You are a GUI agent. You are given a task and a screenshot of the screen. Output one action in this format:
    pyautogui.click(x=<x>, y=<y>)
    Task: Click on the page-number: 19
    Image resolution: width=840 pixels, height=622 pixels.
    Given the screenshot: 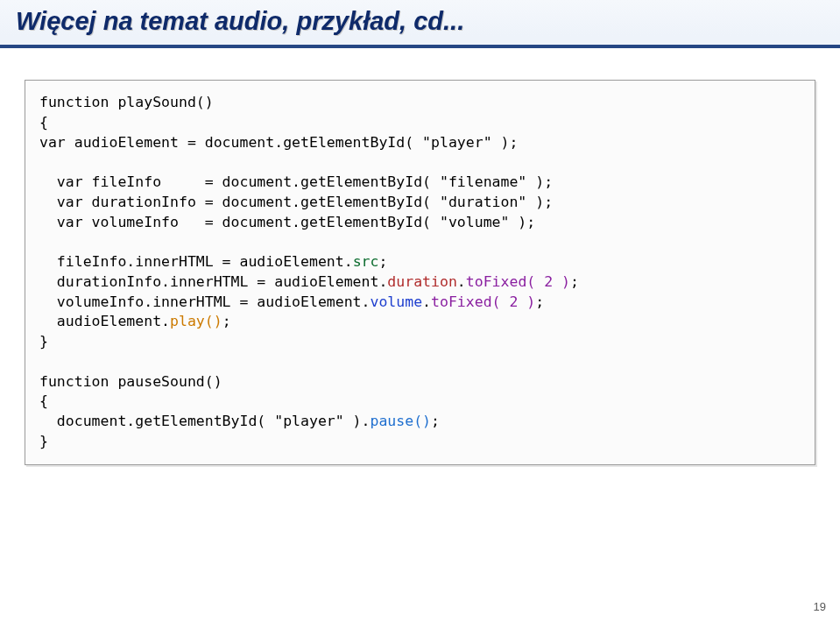 What is the action you would take?
    pyautogui.click(x=820, y=606)
    